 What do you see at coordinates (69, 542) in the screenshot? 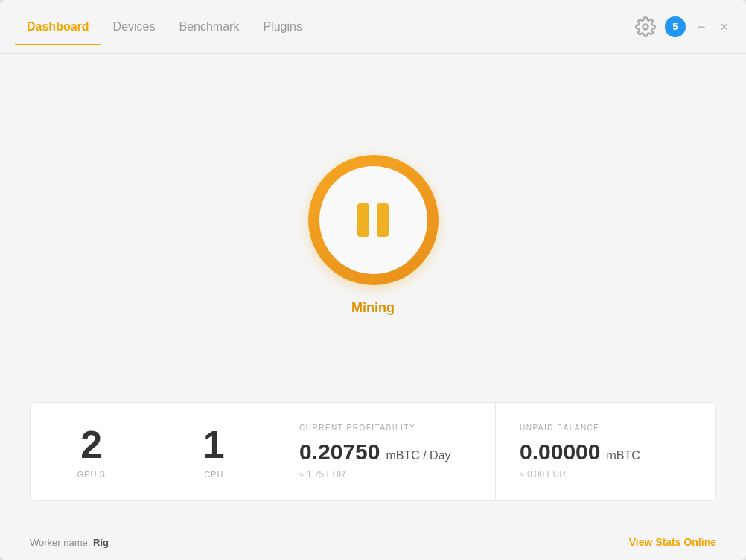
I see `worker-name-display: Worker name: Rig` at bounding box center [69, 542].